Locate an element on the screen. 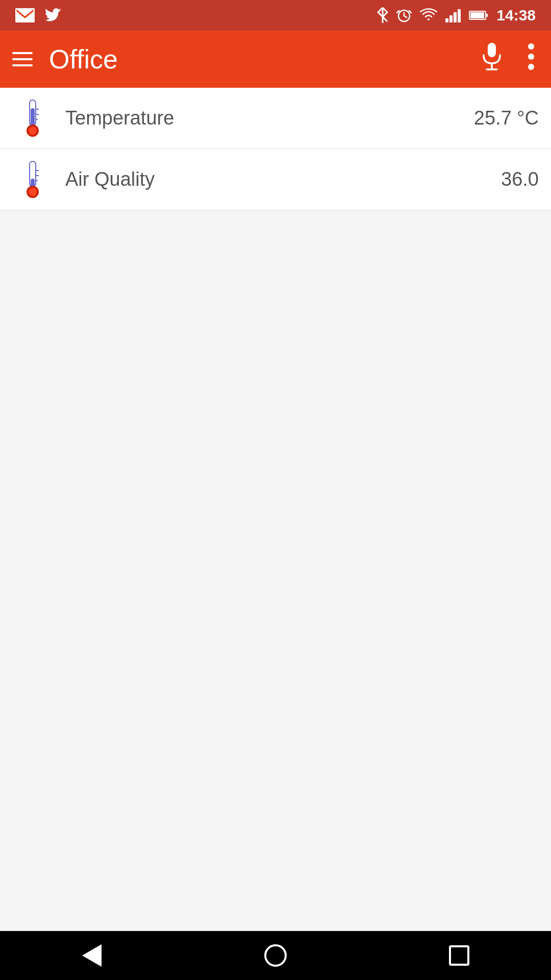  air-quality-label: Air Quality is located at coordinates (283, 180).